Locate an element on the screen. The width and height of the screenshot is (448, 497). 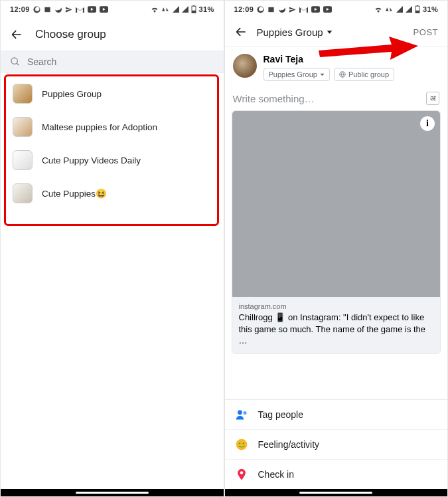
composer-options: Tag people Feeling/activity Check in is located at coordinates (336, 444).